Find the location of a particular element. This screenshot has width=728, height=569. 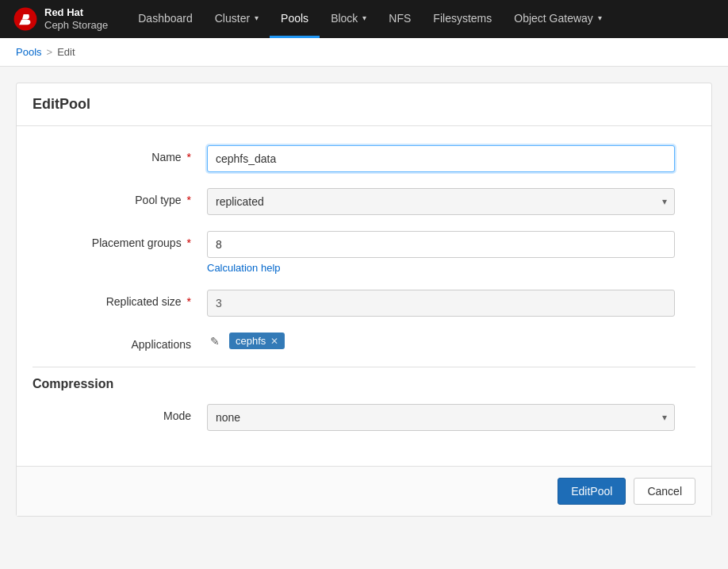

application-tag-cephfs: cephfs ✕ is located at coordinates (257, 341).